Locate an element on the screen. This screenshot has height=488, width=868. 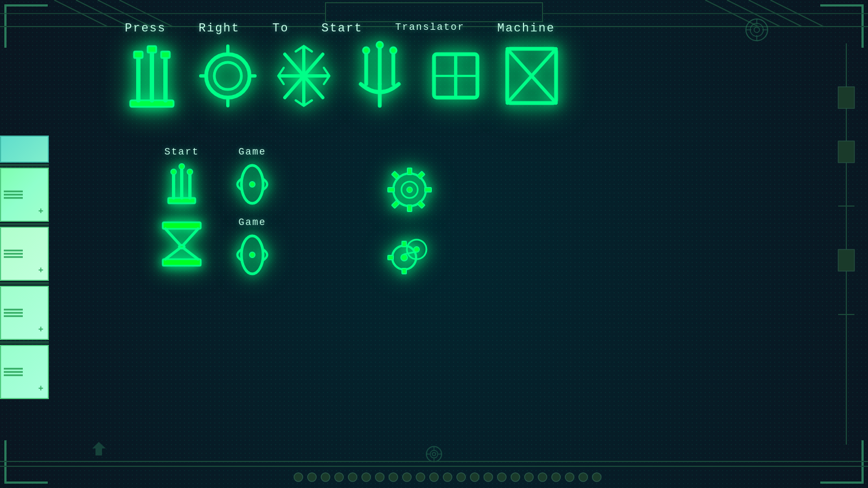
gear-complex-icon is located at coordinates (410, 256).